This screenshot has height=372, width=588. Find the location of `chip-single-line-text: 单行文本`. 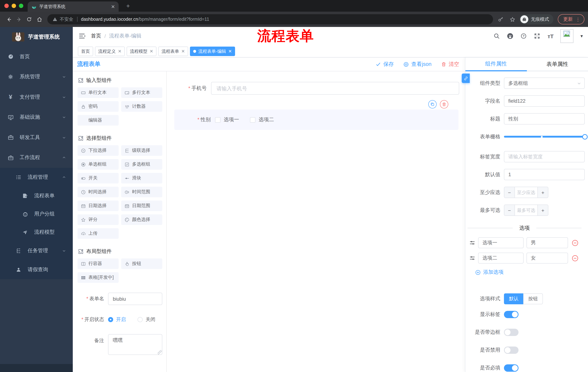

chip-single-line-text: 单行文本 is located at coordinates (98, 93).